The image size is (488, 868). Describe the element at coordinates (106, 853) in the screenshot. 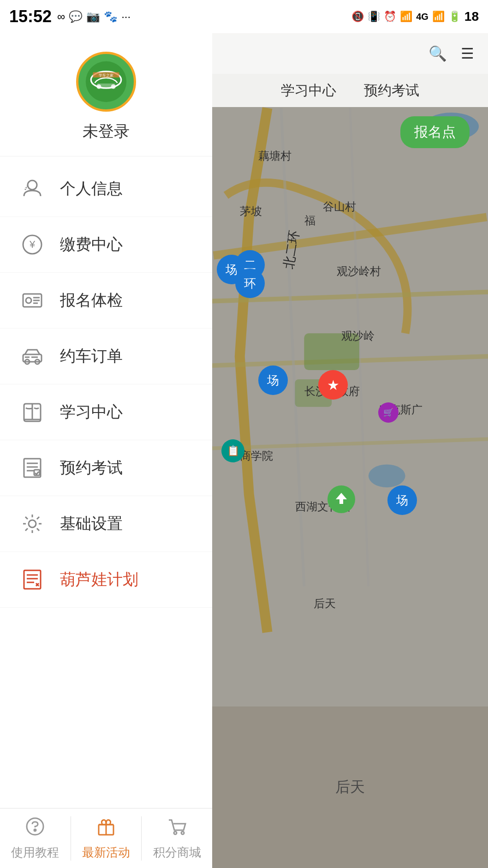

I see `tab-activities-label: 最新活动` at that location.